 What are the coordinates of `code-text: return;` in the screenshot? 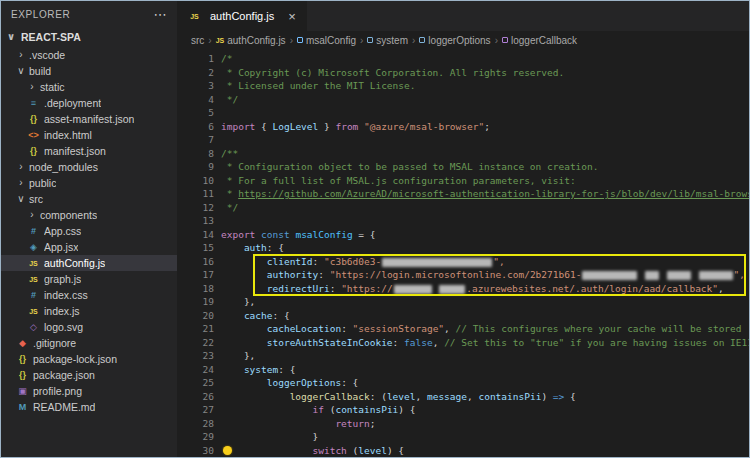 It's located at (298, 424).